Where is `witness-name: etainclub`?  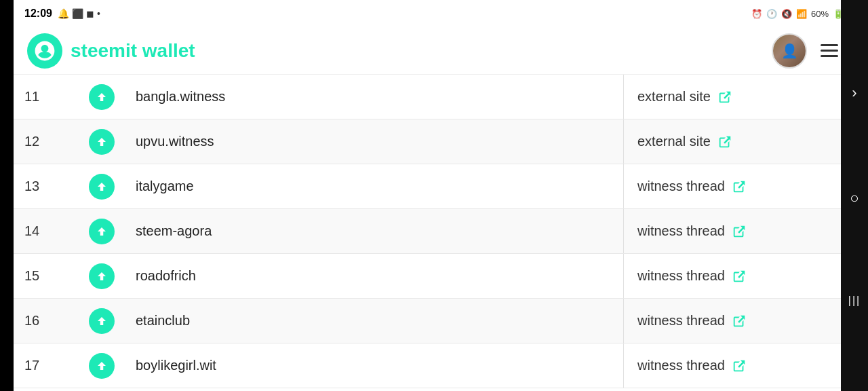
witness-name: etainclub is located at coordinates (373, 320).